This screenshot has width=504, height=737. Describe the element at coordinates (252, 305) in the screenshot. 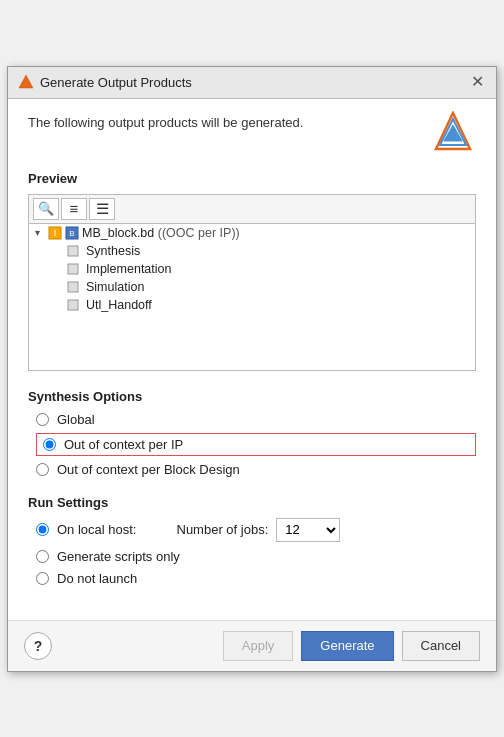

I see `tree-child-utl-handoff: Utl_Handoff` at that location.